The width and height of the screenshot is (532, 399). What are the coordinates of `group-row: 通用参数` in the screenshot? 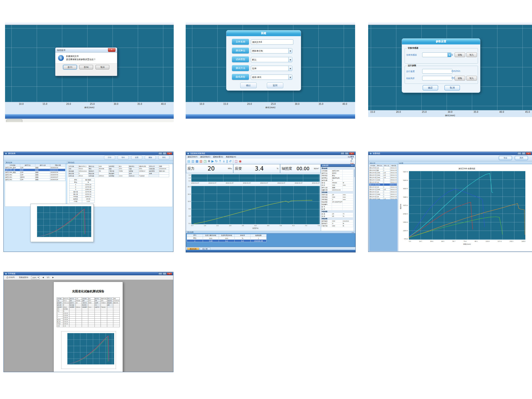 It's located at (337, 169).